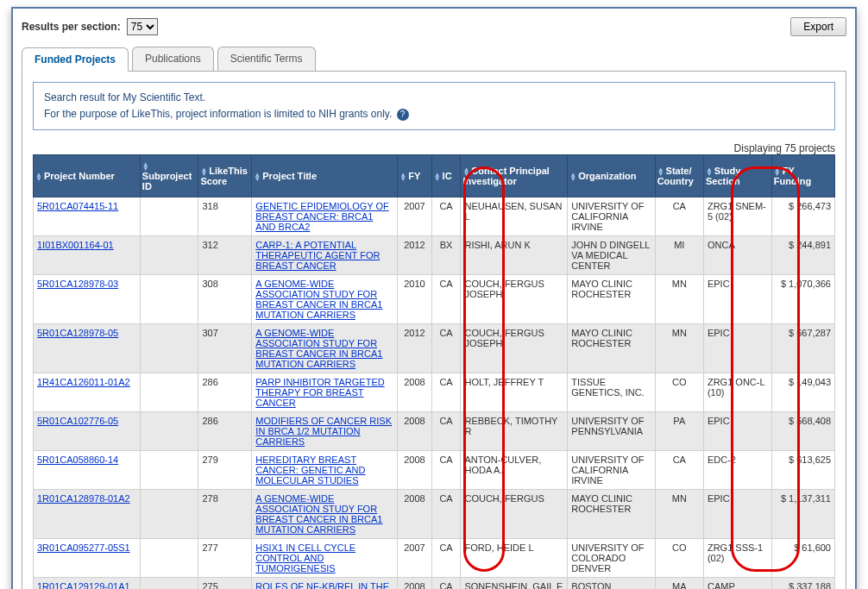 This screenshot has height=589, width=868. I want to click on displaying-count: Displaying 75 projects, so click(434, 148).